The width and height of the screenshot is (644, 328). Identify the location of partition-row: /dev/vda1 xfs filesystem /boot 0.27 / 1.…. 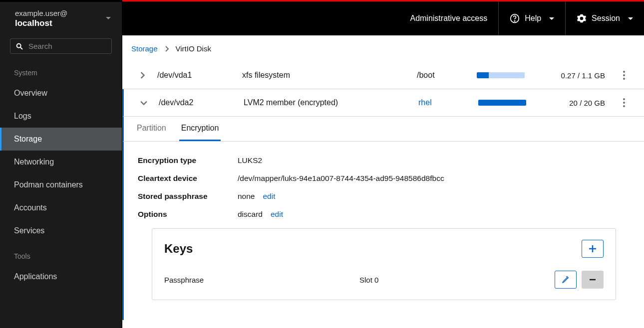
(383, 76).